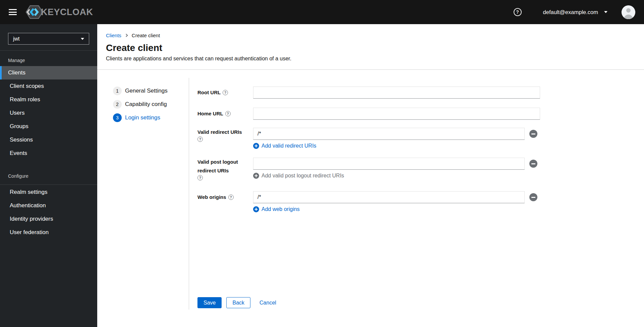 This screenshot has height=327, width=644. Describe the element at coordinates (371, 59) in the screenshot. I see `page-subtitle: Clients are applications and services th…` at that location.